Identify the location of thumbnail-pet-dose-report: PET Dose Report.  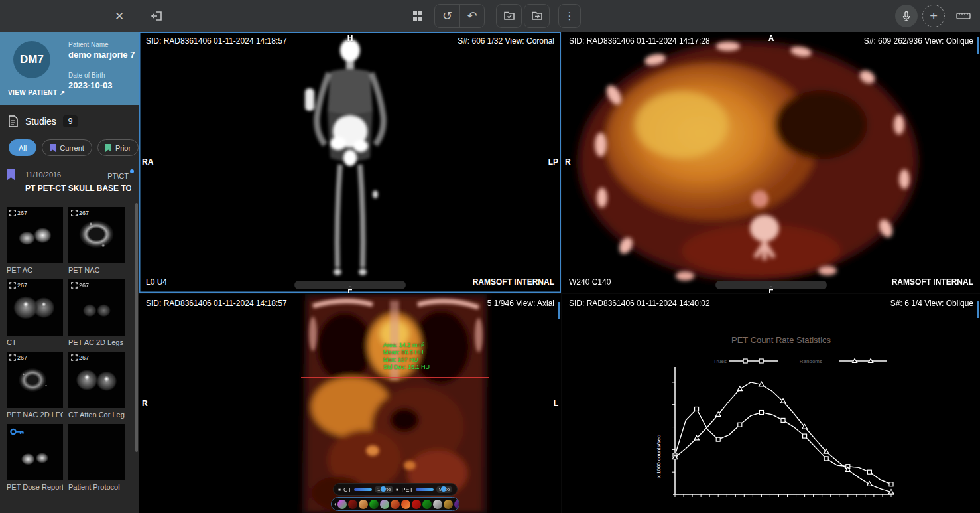
(34, 458).